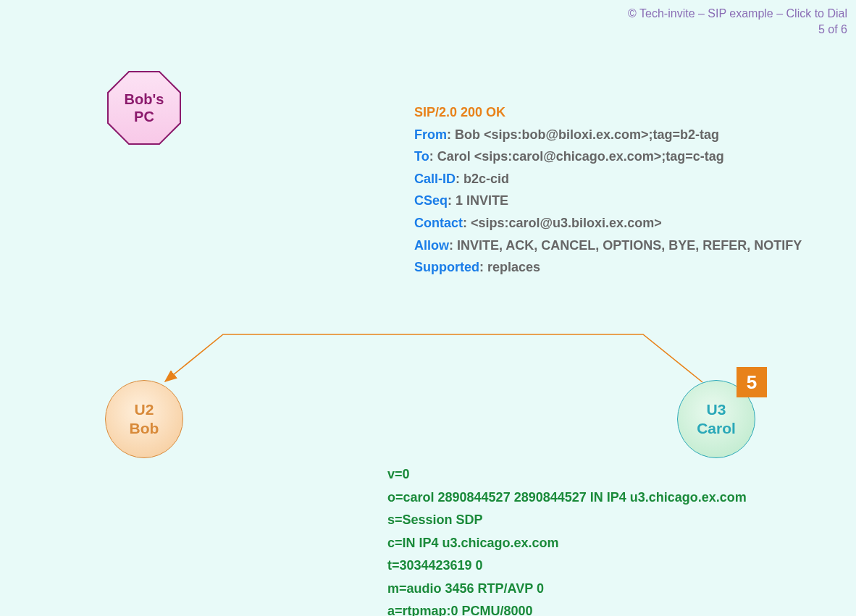  What do you see at coordinates (608, 223) in the screenshot?
I see `sip-contact: Contact: <sips:carol@u3.biloxi.ex.com>` at bounding box center [608, 223].